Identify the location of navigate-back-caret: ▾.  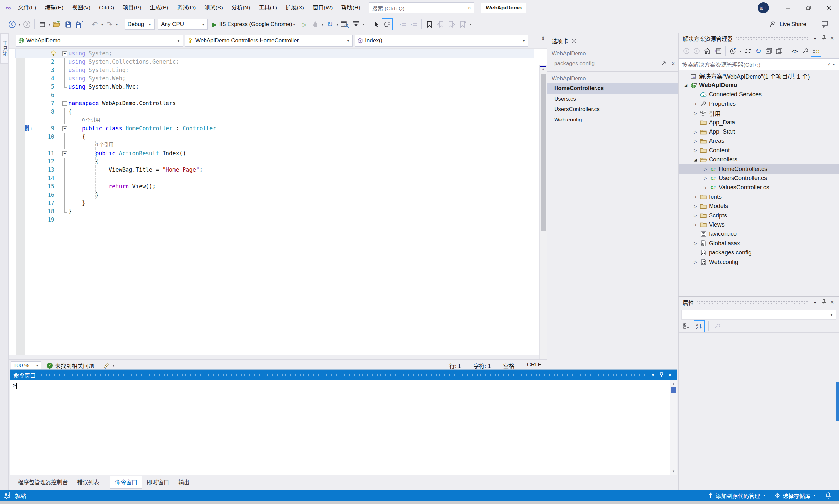
(20, 24).